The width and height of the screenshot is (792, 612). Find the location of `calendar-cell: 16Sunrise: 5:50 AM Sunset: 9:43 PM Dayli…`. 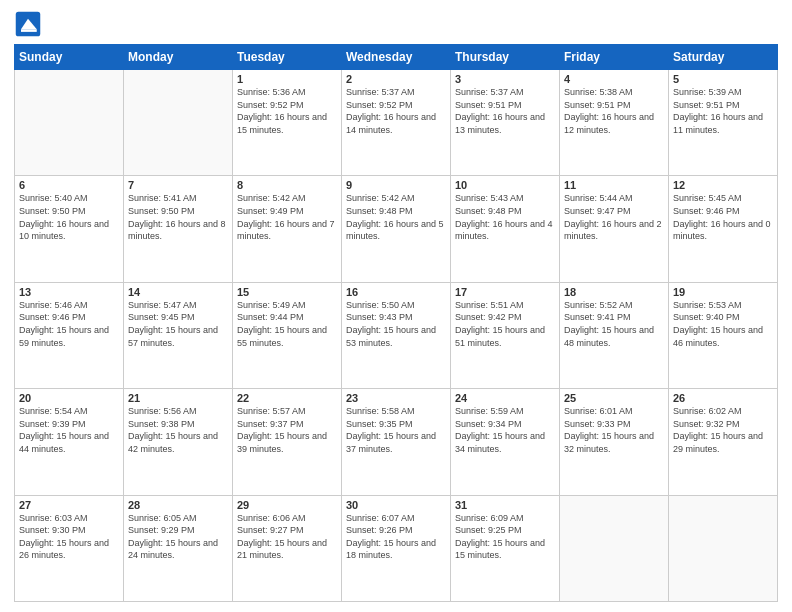

calendar-cell: 16Sunrise: 5:50 AM Sunset: 9:43 PM Dayli… is located at coordinates (396, 335).